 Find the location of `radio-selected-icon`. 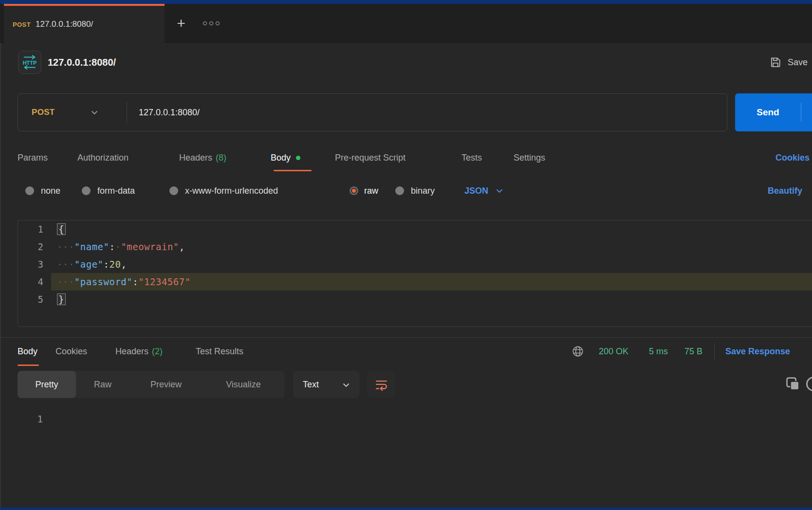

radio-selected-icon is located at coordinates (354, 191).